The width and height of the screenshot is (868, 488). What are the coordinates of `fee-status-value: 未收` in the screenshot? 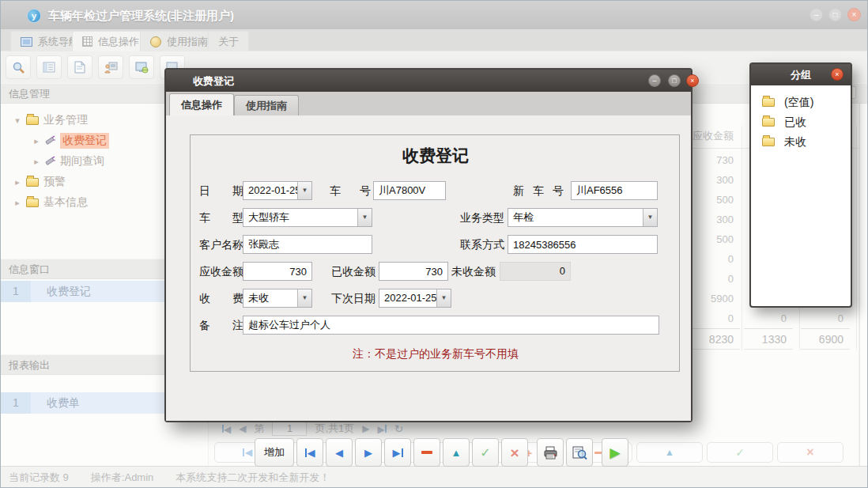 It's located at (270, 298).